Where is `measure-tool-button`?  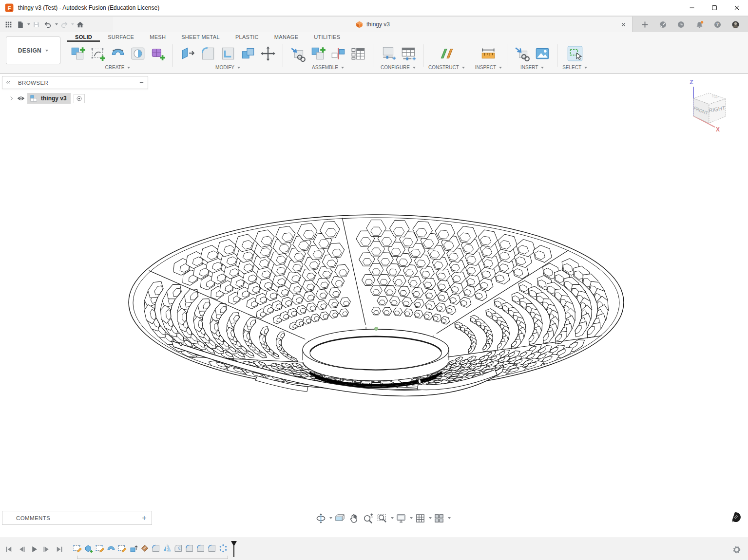 measure-tool-button is located at coordinates (488, 54).